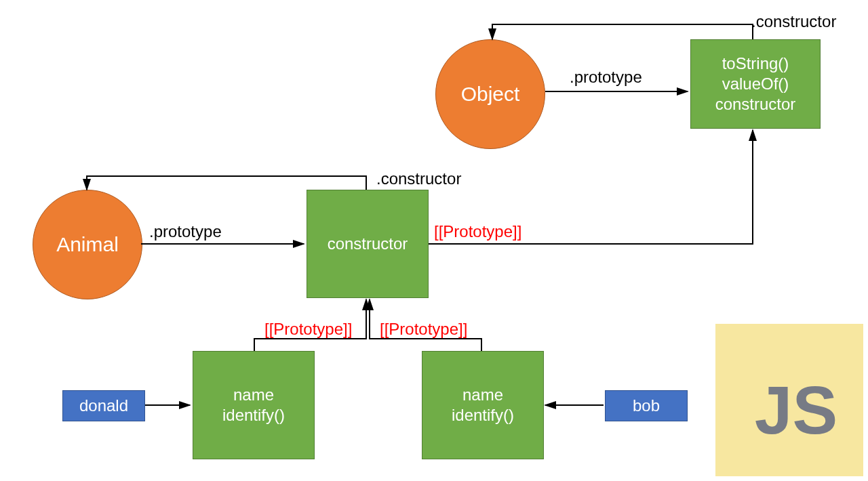 Image resolution: width=868 pixels, height=481 pixels. What do you see at coordinates (477, 232) in the screenshot?
I see `label-animal-proto-chain: [[Prototype]]` at bounding box center [477, 232].